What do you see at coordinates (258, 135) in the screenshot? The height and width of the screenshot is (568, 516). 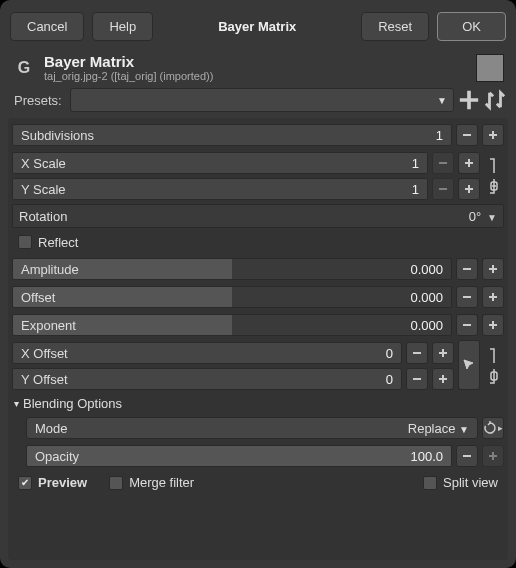 I see `subdivisions-row: Subdivisions 1` at bounding box center [258, 135].